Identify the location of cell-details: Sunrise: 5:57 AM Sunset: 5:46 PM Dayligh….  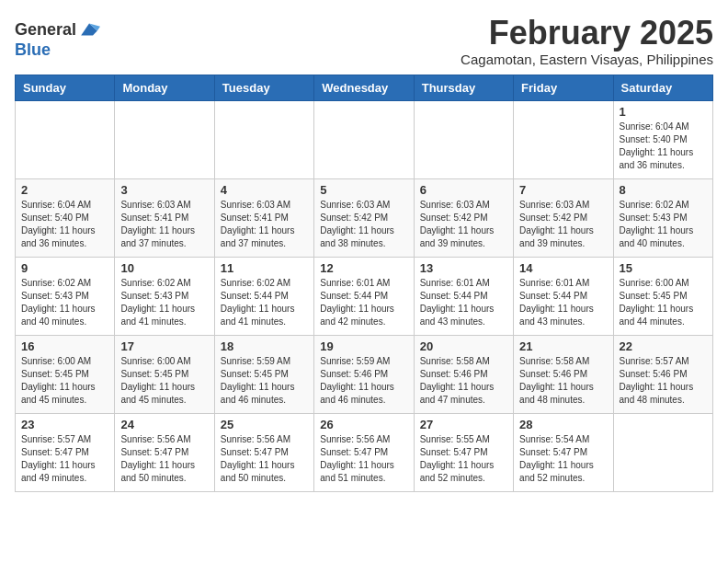
(664, 381).